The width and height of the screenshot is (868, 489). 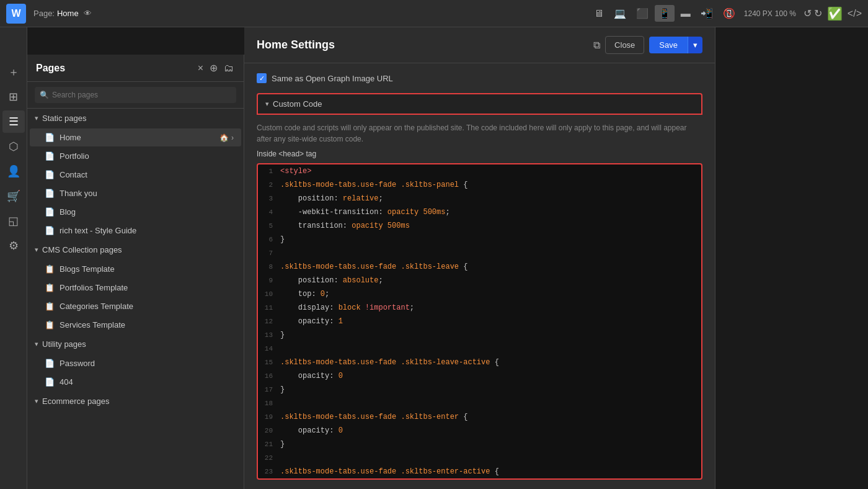 What do you see at coordinates (14, 146) in the screenshot?
I see `cms-icon: ⬡` at bounding box center [14, 146].